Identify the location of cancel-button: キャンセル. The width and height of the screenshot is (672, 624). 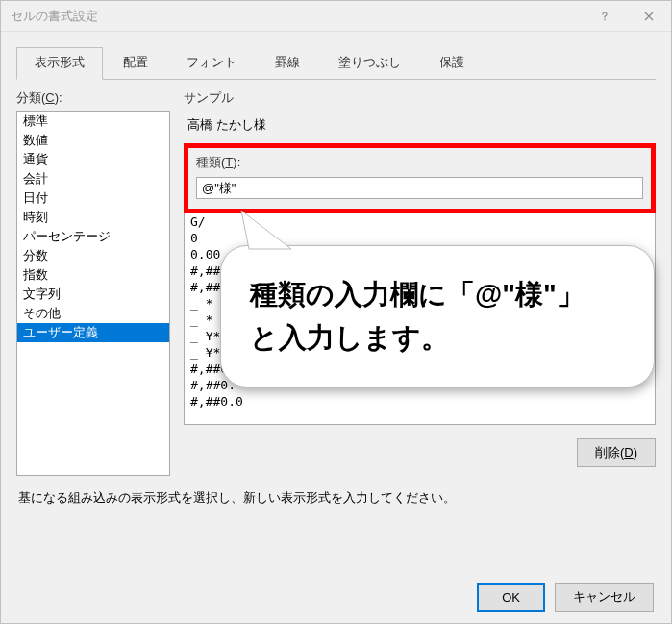
(604, 597).